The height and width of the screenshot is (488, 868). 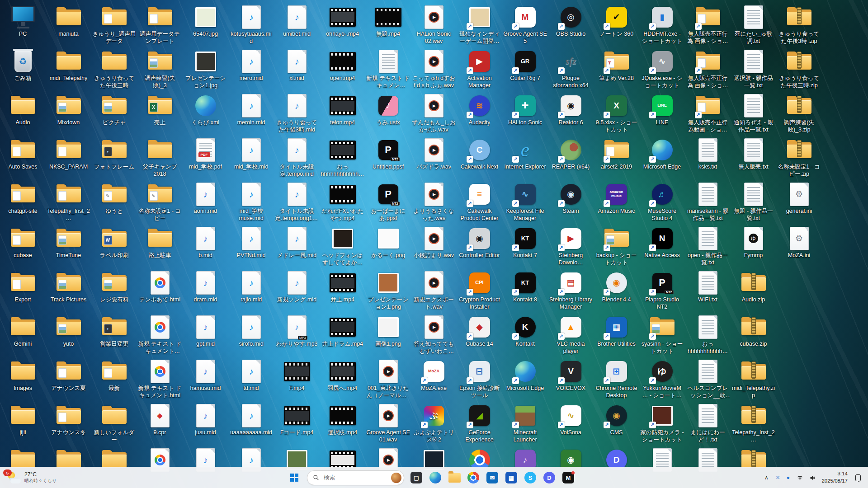 What do you see at coordinates (114, 377) in the screenshot?
I see `desktop-icon: 最新` at bounding box center [114, 377].